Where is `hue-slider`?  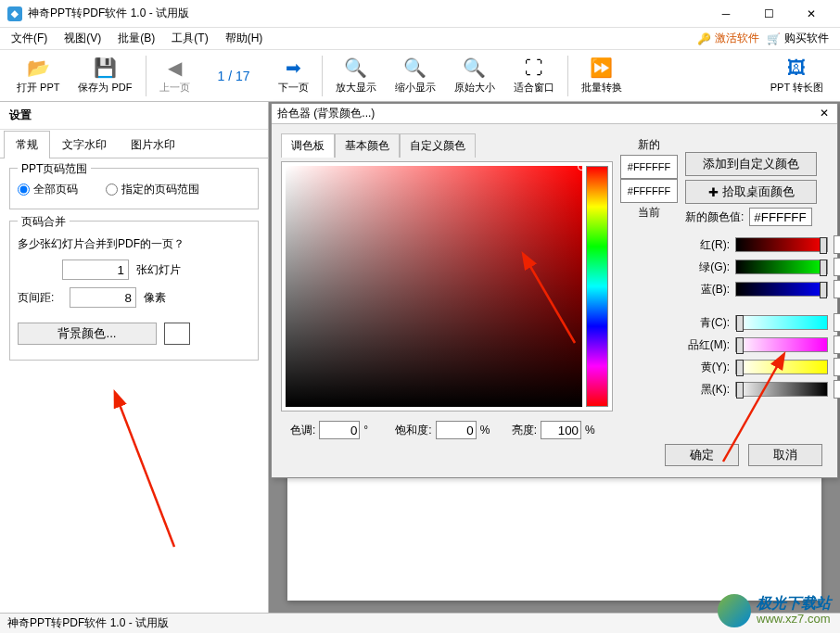
hue-slider is located at coordinates (597, 286).